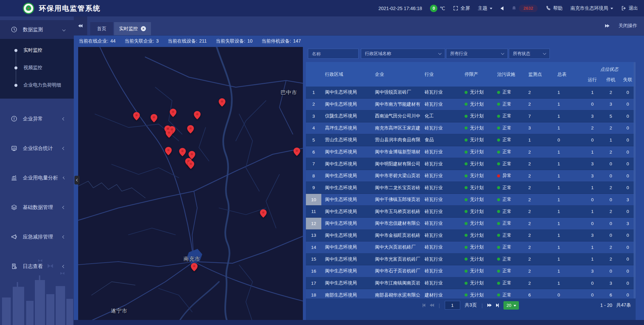 This screenshot has width=644, height=325. What do you see at coordinates (471, 248) in the screenshot?
I see `table-row: 14阆中生态环境局阆中大兴页岩机砖厂砖瓦行业无计划正常21120` at bounding box center [471, 248].